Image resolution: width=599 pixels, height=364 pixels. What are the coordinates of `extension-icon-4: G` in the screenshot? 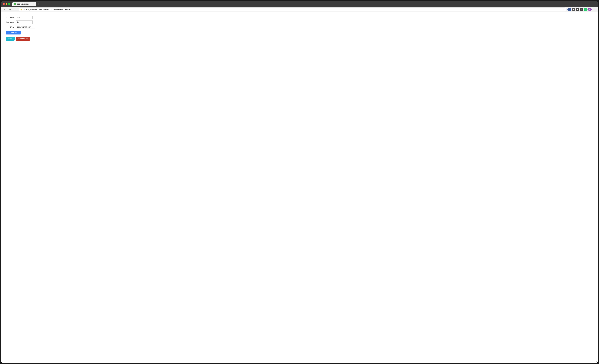 It's located at (586, 9).